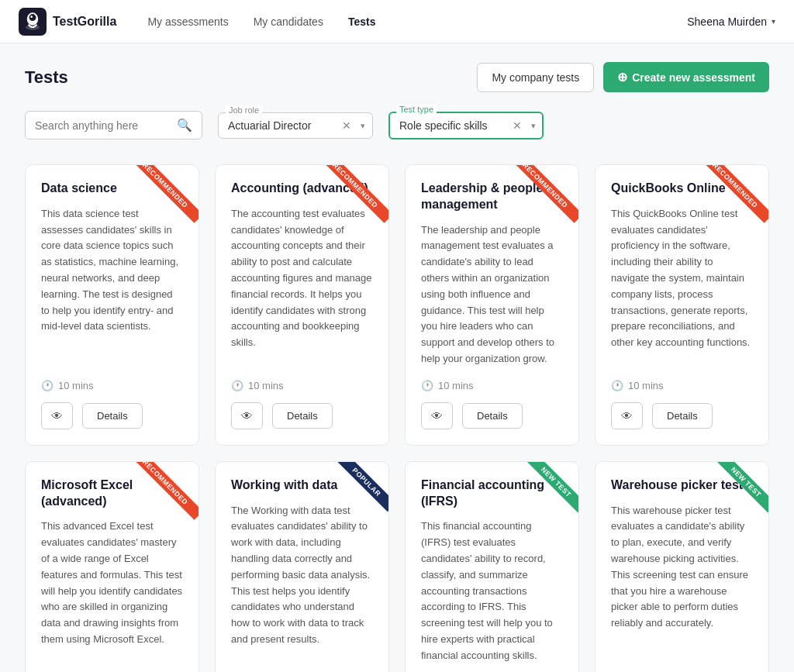 The height and width of the screenshot is (672, 794). What do you see at coordinates (113, 126) in the screenshot?
I see `search-box: 🔍` at bounding box center [113, 126].